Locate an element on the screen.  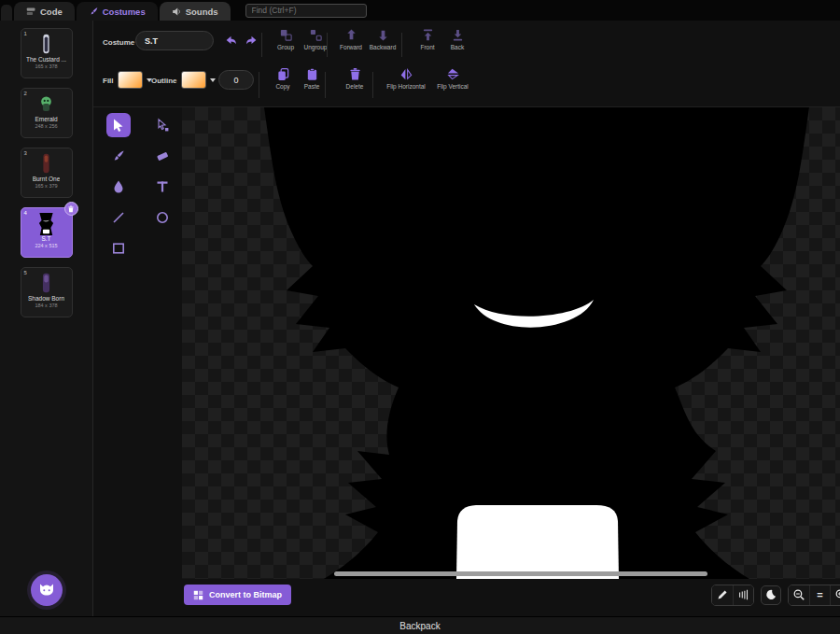
flip-vertical-label: Flip Vertical is located at coordinates (453, 86).